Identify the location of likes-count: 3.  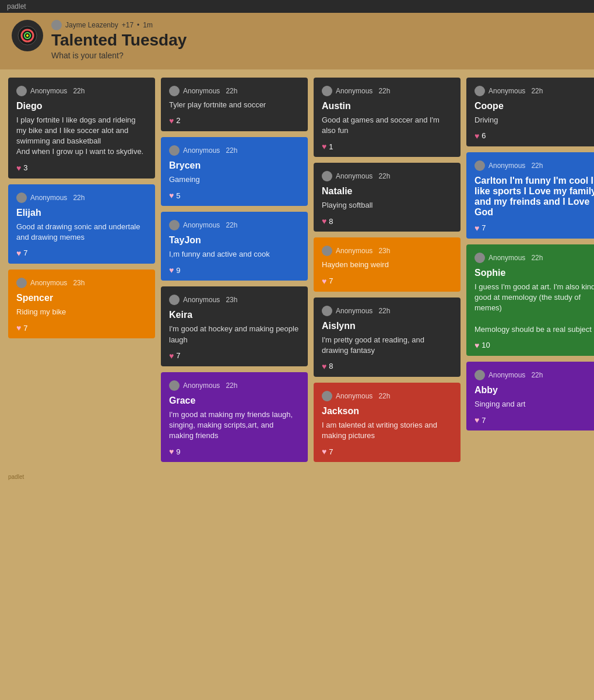
(26, 168).